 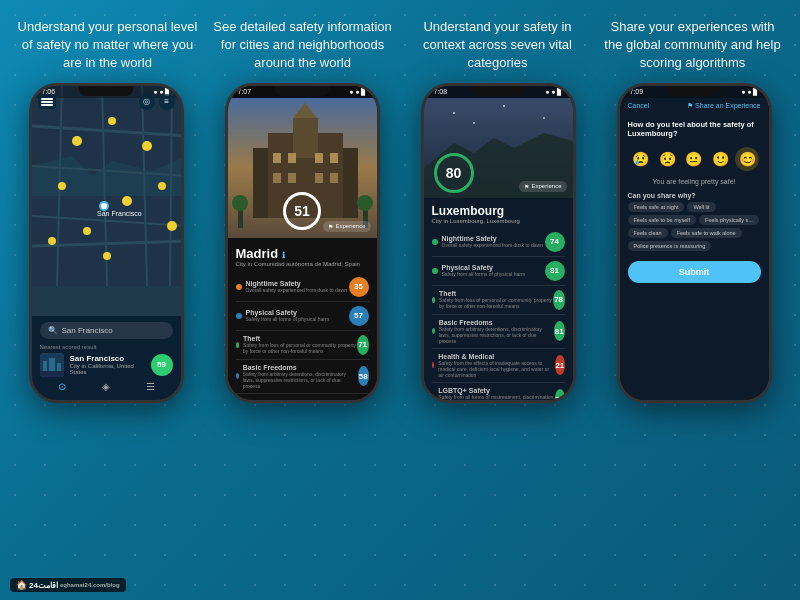 I want to click on emoji-good: 🙂, so click(x=721, y=159).